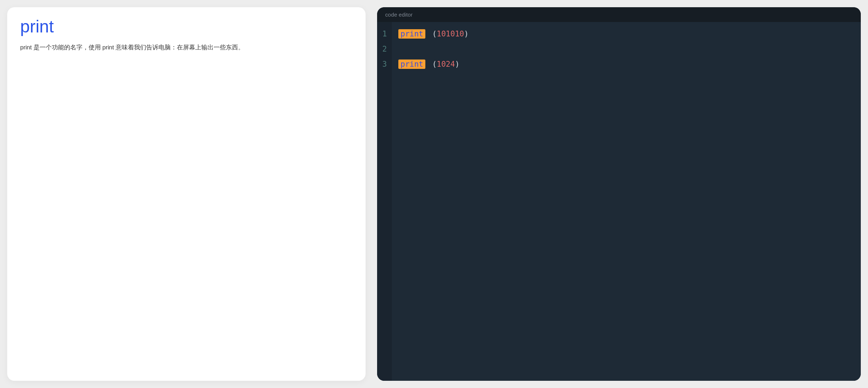  I want to click on line-number: 3, so click(385, 64).